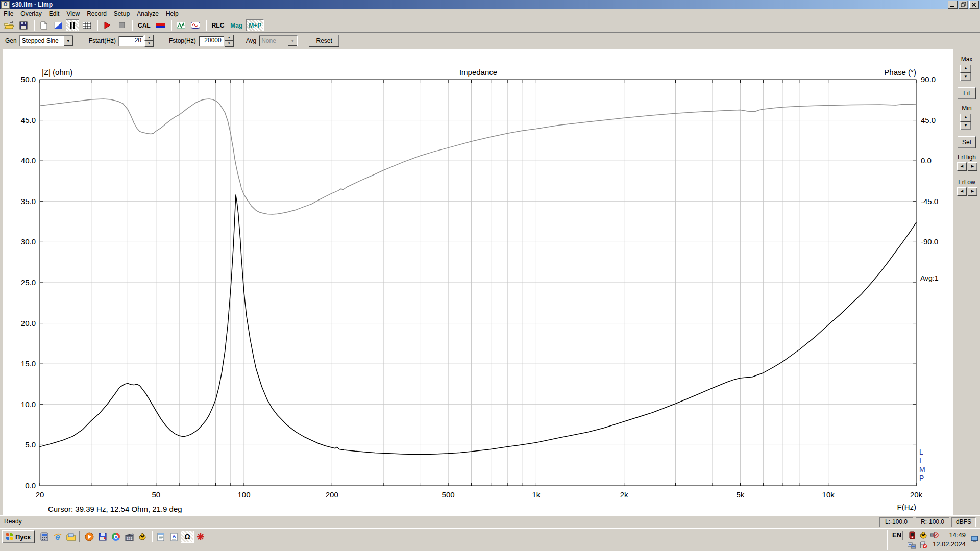 The image size is (980, 551). What do you see at coordinates (907, 507) in the screenshot?
I see `x-axis-title: F(Hz)` at bounding box center [907, 507].